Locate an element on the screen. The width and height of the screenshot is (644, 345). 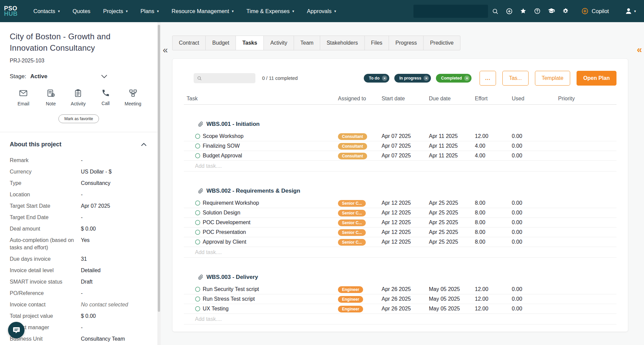
collapse-section-chevron-icon is located at coordinates (144, 144).